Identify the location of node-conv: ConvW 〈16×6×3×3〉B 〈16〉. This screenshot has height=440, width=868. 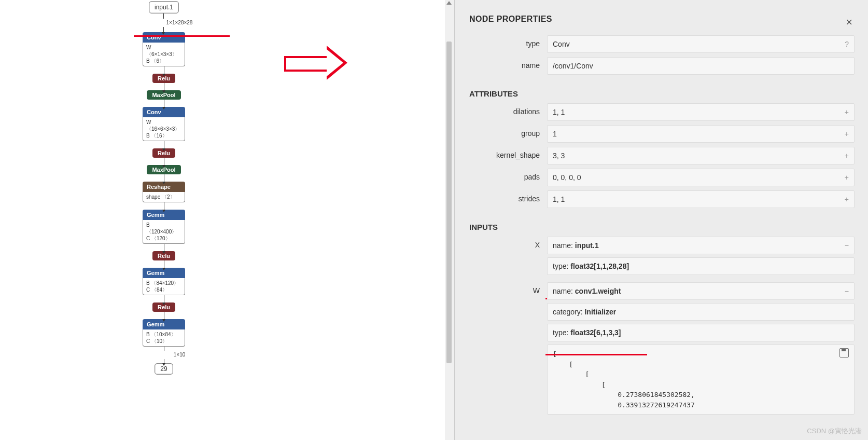
(164, 124).